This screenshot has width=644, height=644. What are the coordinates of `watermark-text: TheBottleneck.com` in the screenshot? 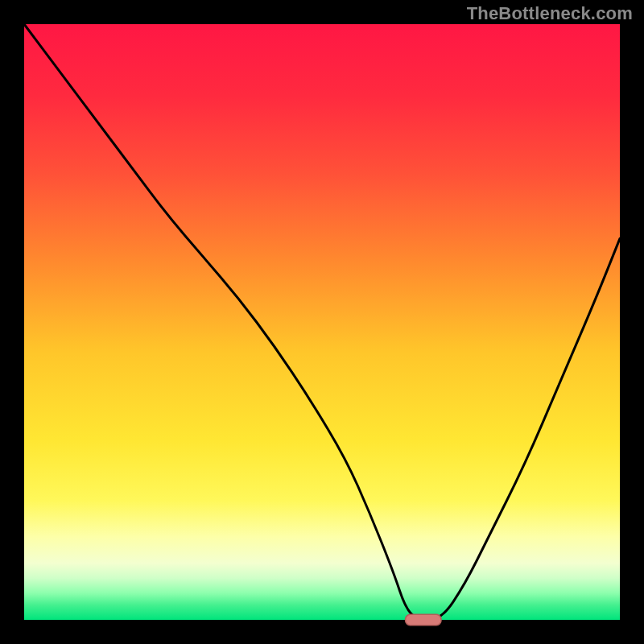 It's located at (550, 14).